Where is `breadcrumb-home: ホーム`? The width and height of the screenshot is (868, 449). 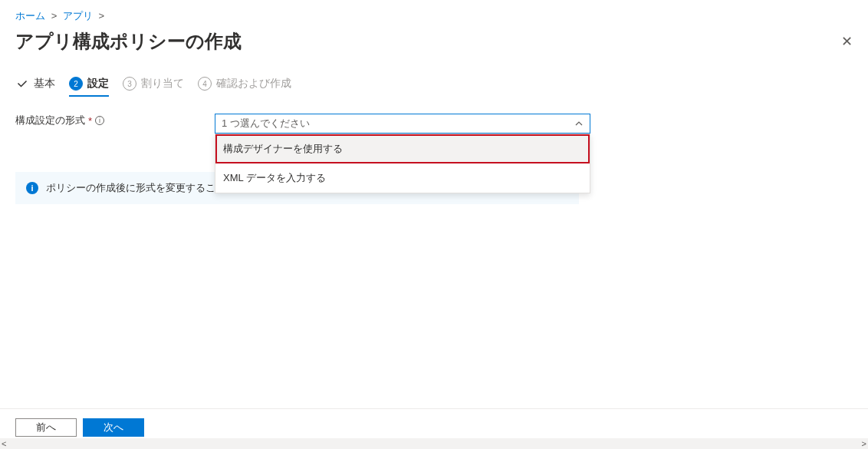
breadcrumb-home: ホーム is located at coordinates (31, 15).